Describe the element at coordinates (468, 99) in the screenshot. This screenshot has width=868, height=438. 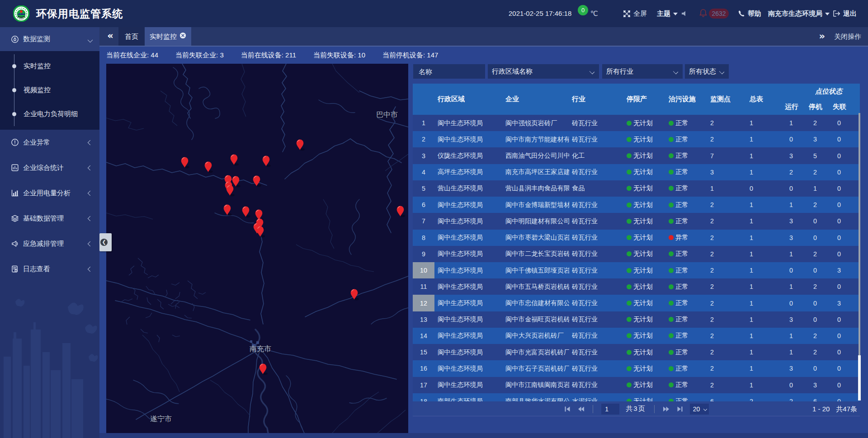
I see `col-header-district: 行政区域` at that location.